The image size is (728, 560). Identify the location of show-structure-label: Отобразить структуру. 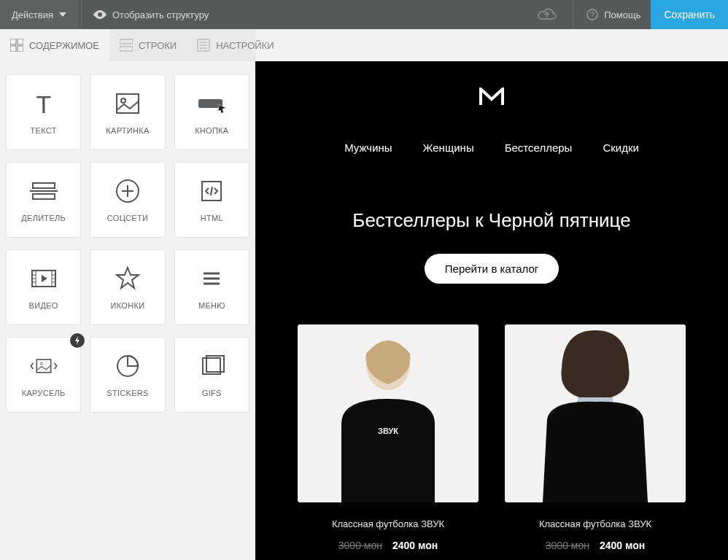
(160, 15).